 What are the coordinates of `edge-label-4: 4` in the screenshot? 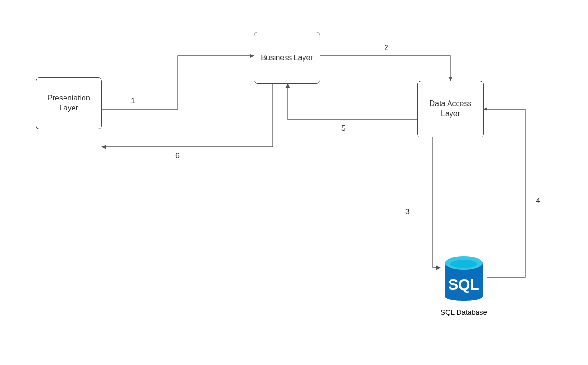 It's located at (538, 201).